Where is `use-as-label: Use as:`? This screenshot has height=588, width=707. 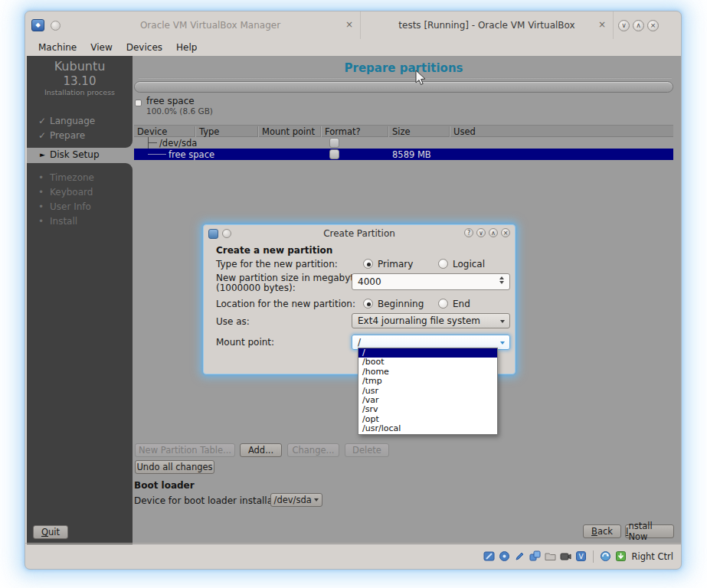
use-as-label: Use as: is located at coordinates (233, 322).